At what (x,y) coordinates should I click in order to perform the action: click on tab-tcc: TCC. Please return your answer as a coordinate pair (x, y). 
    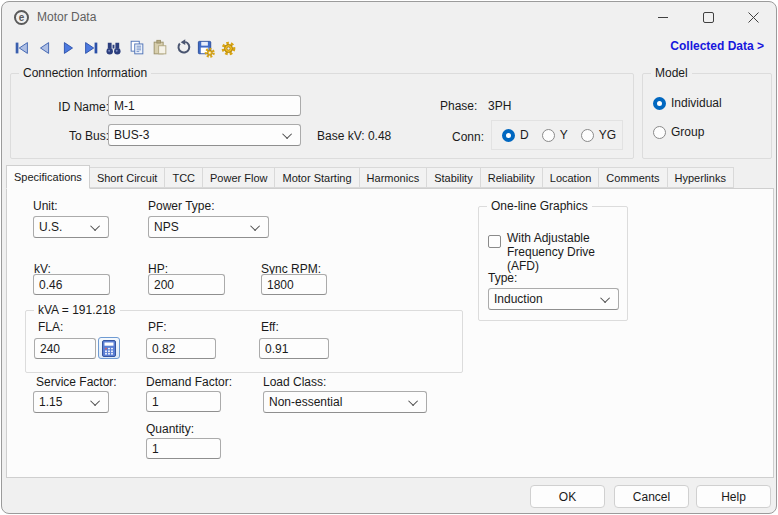
    Looking at the image, I should click on (184, 178).